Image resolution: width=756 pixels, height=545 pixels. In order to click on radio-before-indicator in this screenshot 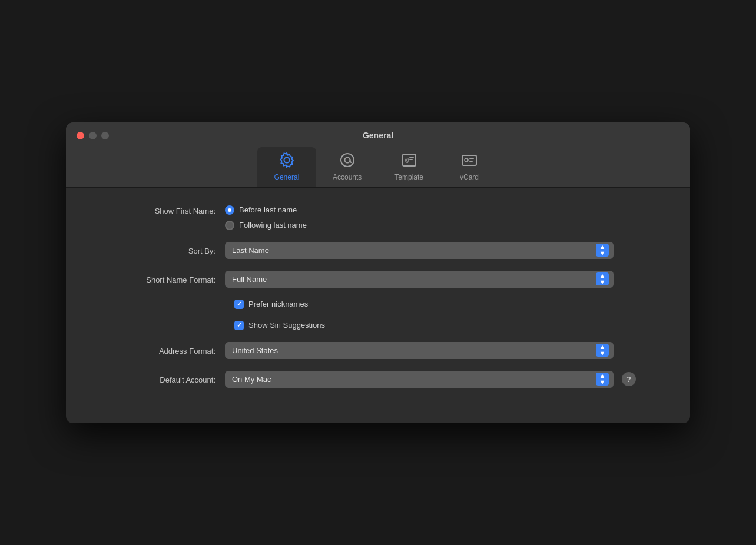, I will do `click(230, 210)`.